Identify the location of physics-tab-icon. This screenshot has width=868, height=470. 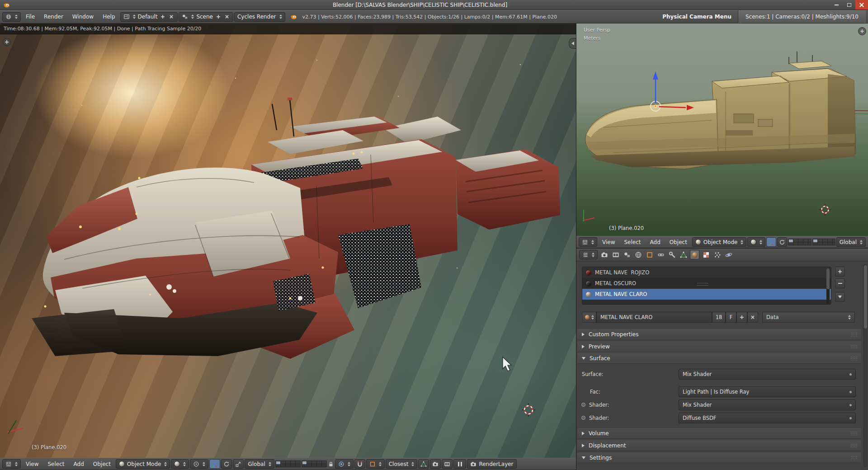
(729, 255).